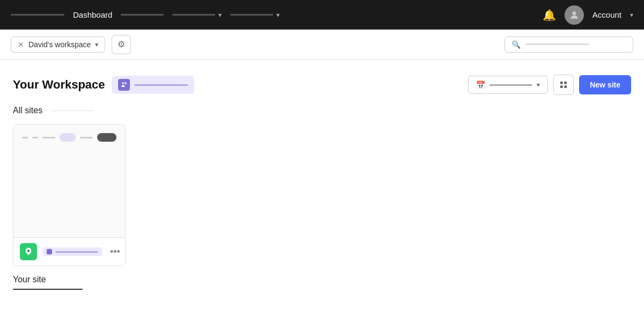  What do you see at coordinates (153, 85) in the screenshot?
I see `workspace-badge` at bounding box center [153, 85].